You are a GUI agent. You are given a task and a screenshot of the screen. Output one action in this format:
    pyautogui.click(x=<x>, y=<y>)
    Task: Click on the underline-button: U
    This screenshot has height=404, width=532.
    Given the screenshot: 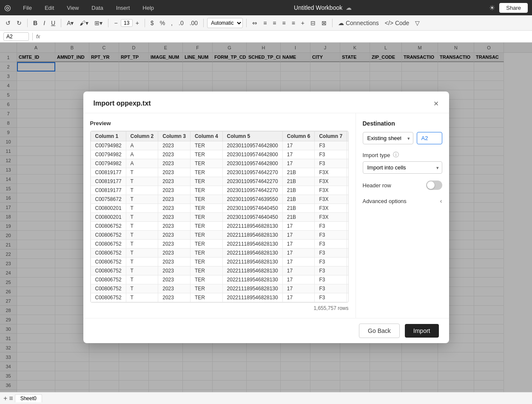 What is the action you would take?
    pyautogui.click(x=53, y=23)
    